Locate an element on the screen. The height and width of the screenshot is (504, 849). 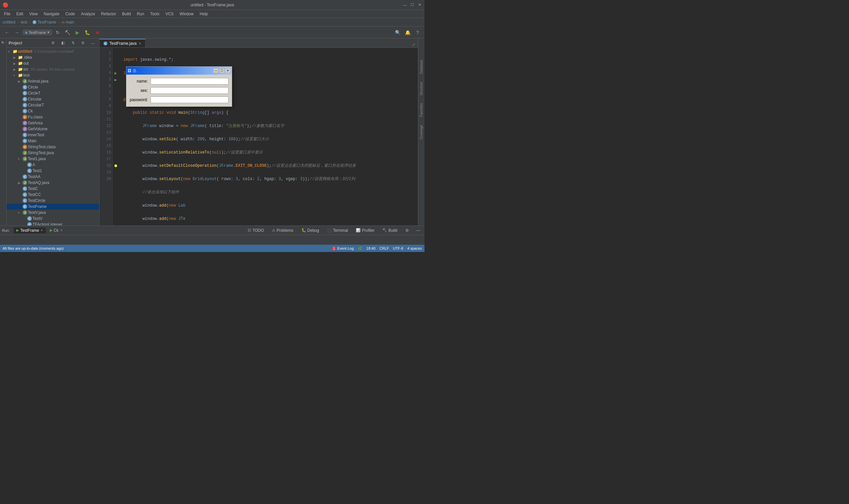
database-panel-label: Database is located at coordinates (421, 67).